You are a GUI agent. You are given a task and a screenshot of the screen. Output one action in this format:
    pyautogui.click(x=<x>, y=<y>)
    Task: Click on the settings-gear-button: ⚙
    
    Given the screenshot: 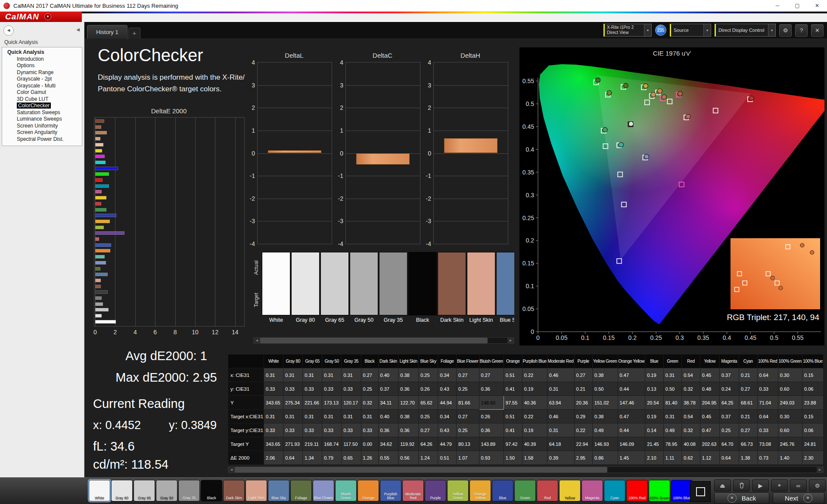 What is the action you would take?
    pyautogui.click(x=786, y=30)
    